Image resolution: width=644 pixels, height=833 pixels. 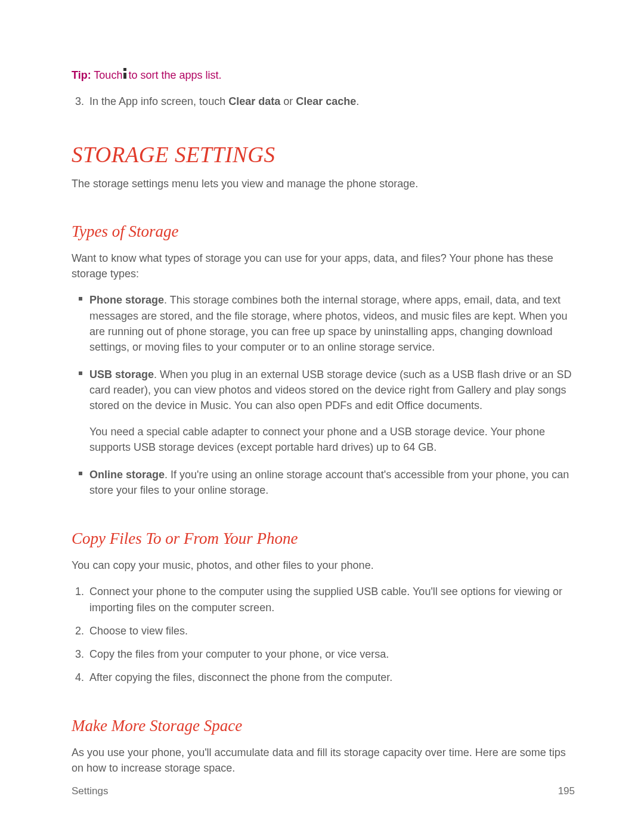 What do you see at coordinates (323, 482) in the screenshot?
I see `list-item: Online storage. If you're using an onlin…` at bounding box center [323, 482].